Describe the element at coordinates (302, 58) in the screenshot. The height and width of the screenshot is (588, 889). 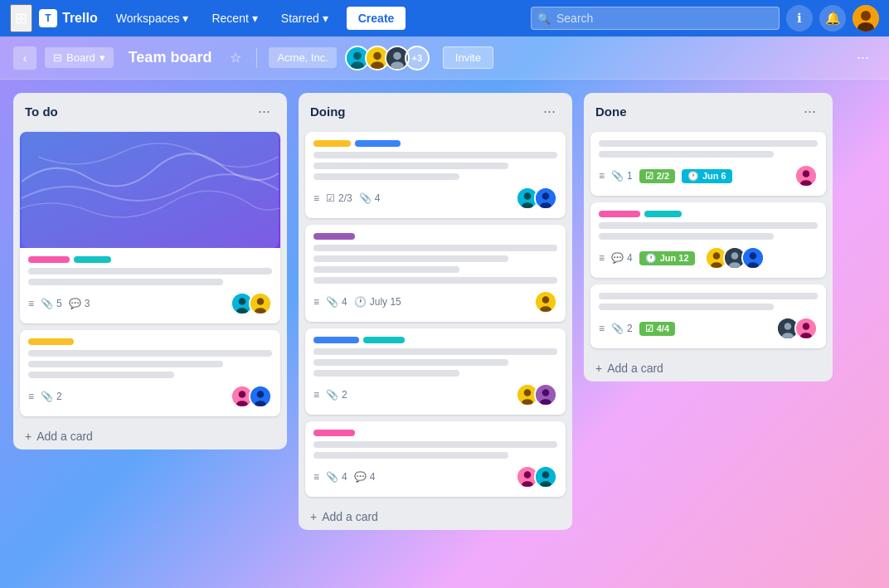
I see `workspace-button: Acme, Inc.` at that location.